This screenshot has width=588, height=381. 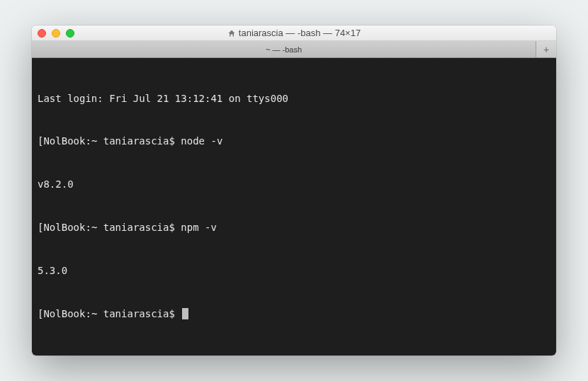 What do you see at coordinates (300, 33) in the screenshot?
I see `window-title-text: taniarascia — -bash — 74×17` at bounding box center [300, 33].